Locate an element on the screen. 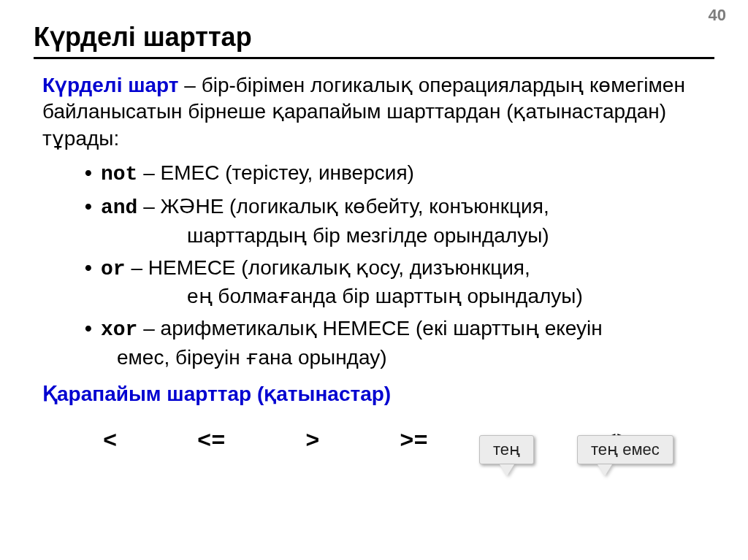 This screenshot has width=748, height=560. page-number: 40 is located at coordinates (717, 15).